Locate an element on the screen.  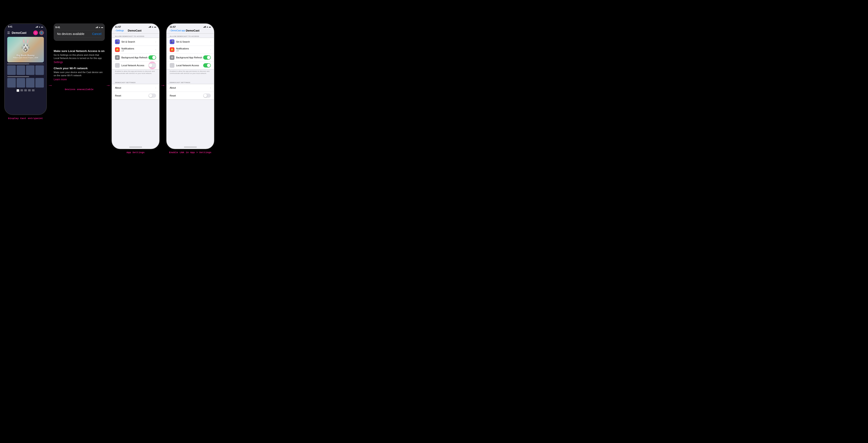
s4-reset-toggle is located at coordinates (207, 96).